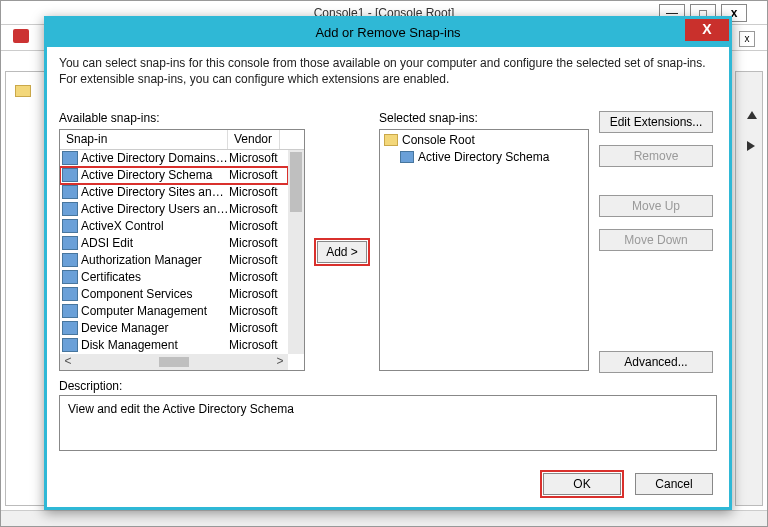  I want to click on snapin-name: Authorization Manager, so click(155, 260).